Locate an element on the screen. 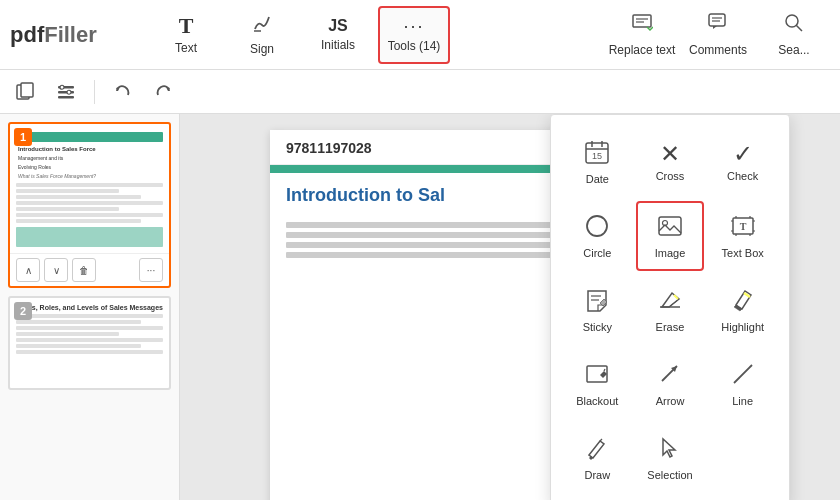  thumb-title-1: Introduction to Sales Force is located at coordinates (90, 149).